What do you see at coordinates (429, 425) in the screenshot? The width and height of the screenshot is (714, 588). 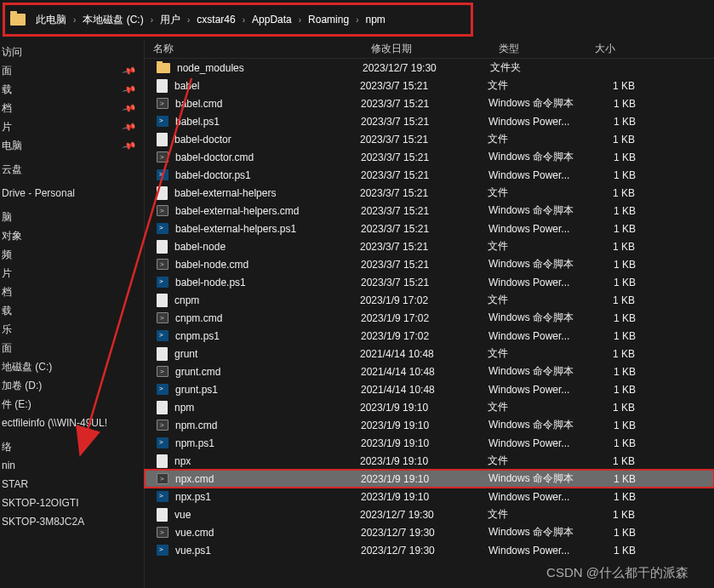 I see `file-row: npm.cmd2023/1/9 19:10Windows 命令脚本1 KB` at bounding box center [429, 425].